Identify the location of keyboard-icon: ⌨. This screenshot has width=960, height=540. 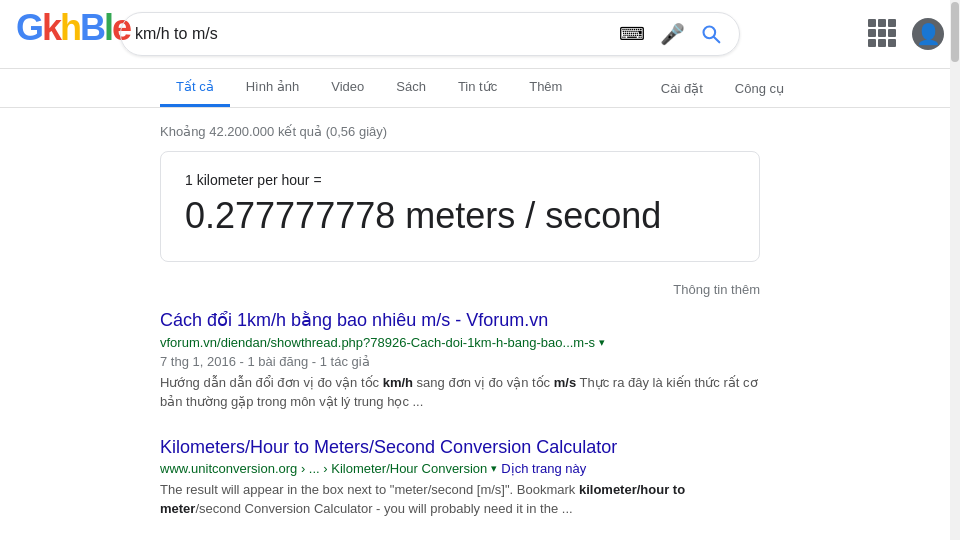
(632, 34).